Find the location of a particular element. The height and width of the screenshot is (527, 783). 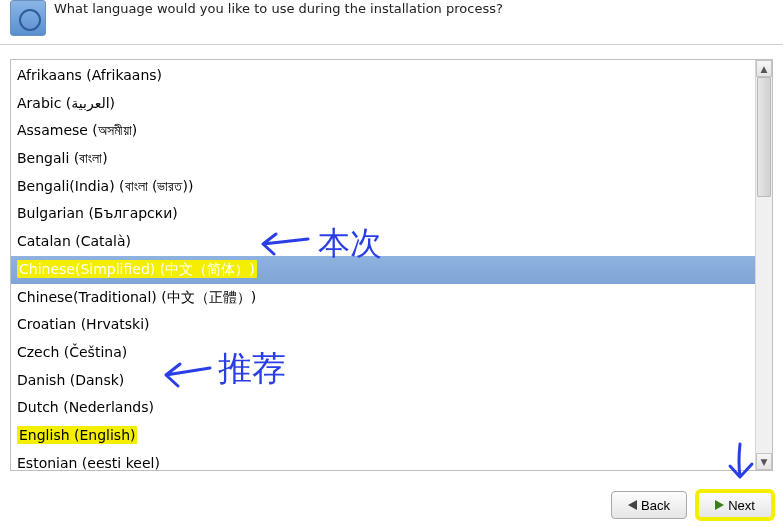

scrollbar: ▲ ▼ is located at coordinates (764, 265).